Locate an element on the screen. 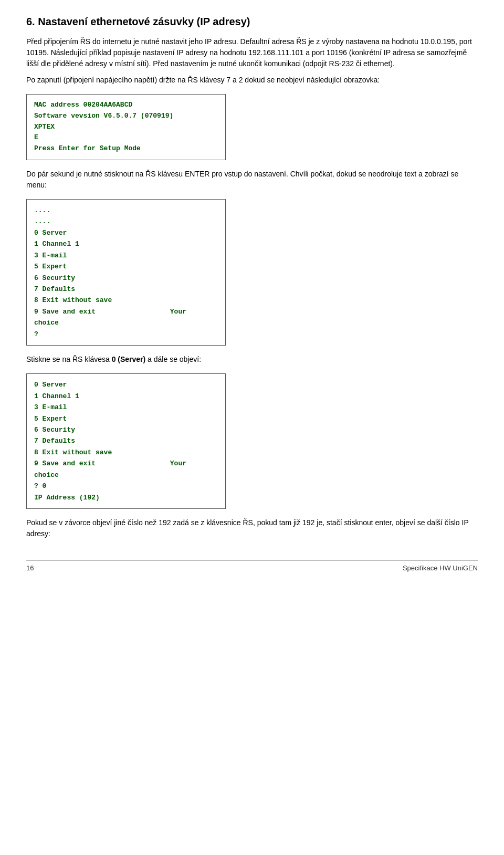 The image size is (504, 855). terminal-box: MAC address 00204AA6ABCD Software vevsio… is located at coordinates (126, 127).